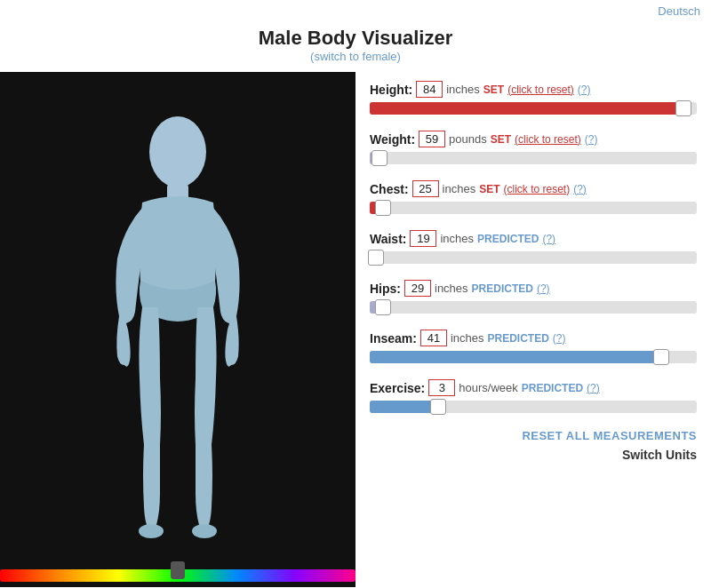 This screenshot has width=711, height=588. Describe the element at coordinates (540, 90) in the screenshot. I see `height-reset-link: (click to reset)` at that location.